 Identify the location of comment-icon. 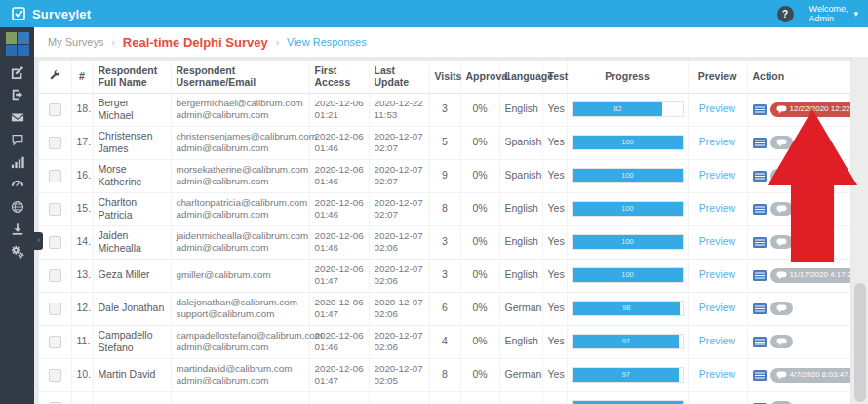
(782, 308).